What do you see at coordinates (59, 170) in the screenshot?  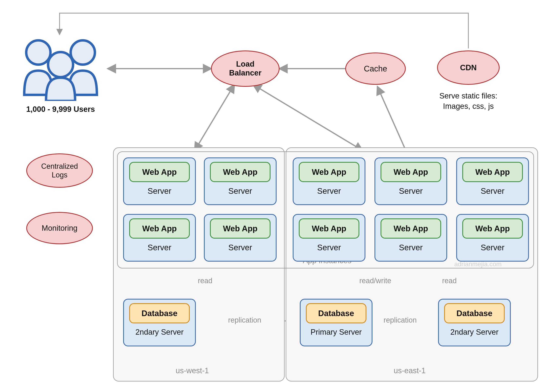 I see `centralized-logs-node: Centralized Logs` at bounding box center [59, 170].